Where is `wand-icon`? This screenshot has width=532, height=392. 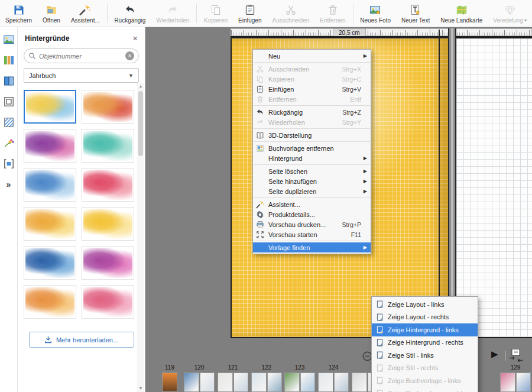
wand-icon is located at coordinates (262, 205).